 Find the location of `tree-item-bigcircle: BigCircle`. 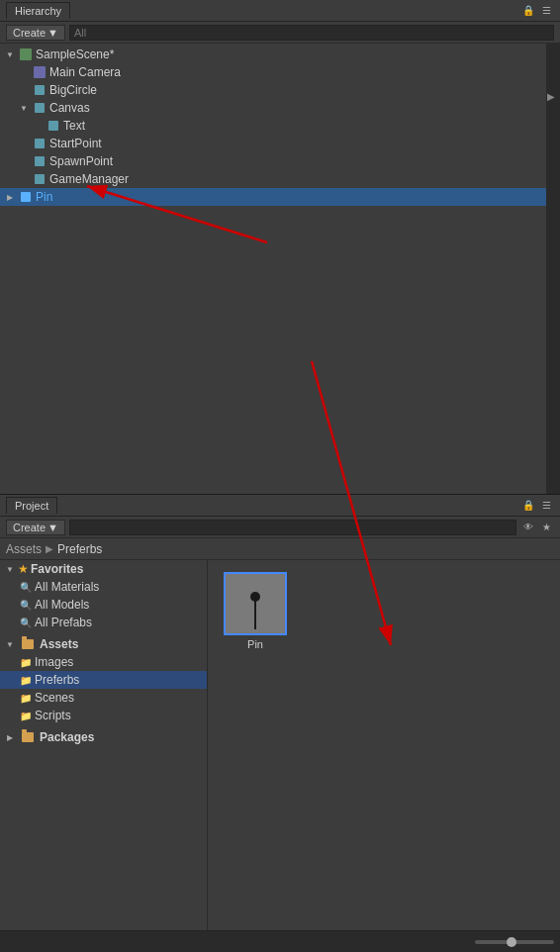

tree-item-bigcircle: BigCircle is located at coordinates (280, 90).